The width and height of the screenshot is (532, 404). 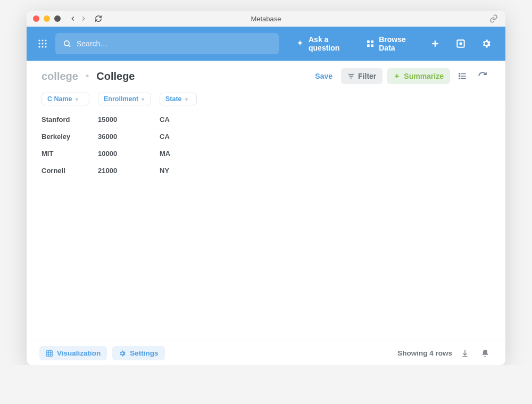 I want to click on create-icon, so click(x=435, y=44).